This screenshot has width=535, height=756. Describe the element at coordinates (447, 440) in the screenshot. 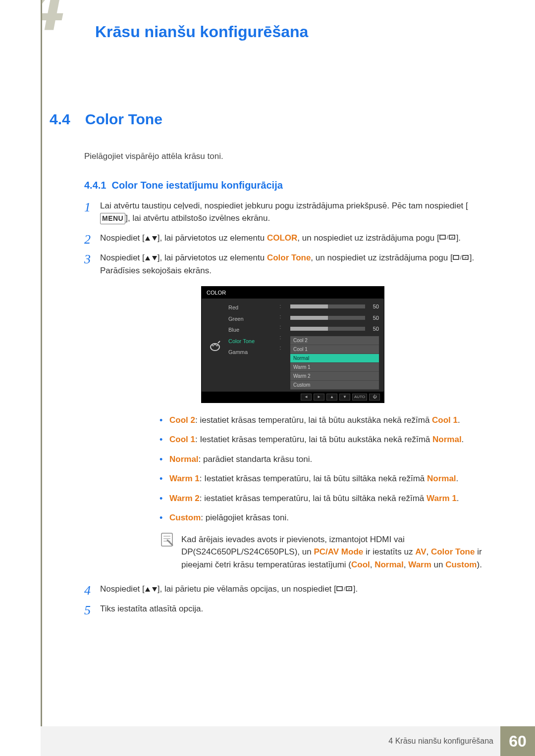

I see `ref-cool1: Normal` at that location.